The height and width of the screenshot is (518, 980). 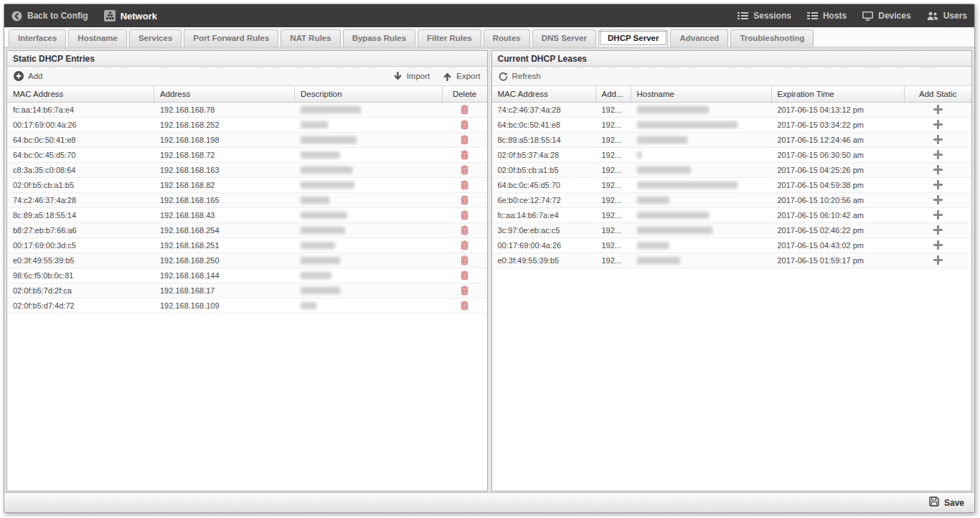 I want to click on devices-button: Devices, so click(x=887, y=16).